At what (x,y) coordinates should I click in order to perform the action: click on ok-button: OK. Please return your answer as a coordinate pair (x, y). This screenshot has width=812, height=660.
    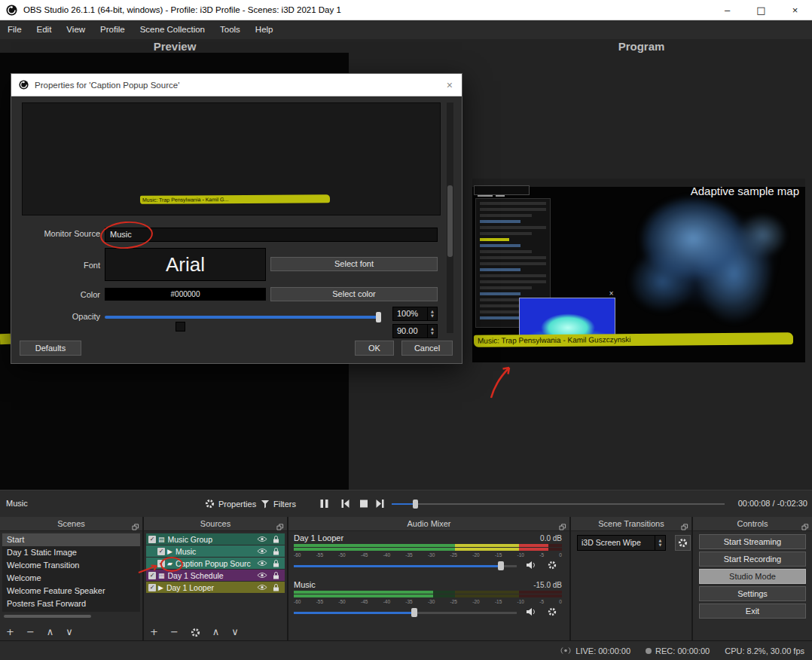
    Looking at the image, I should click on (374, 348).